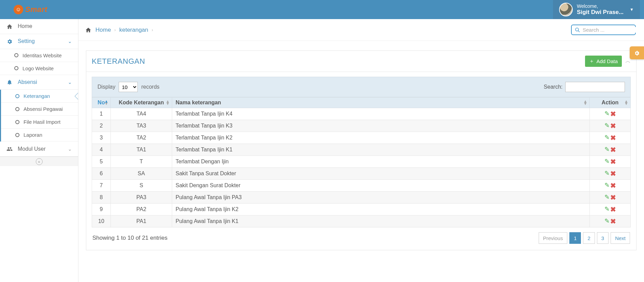  What do you see at coordinates (578, 30) in the screenshot?
I see `search-icon` at bounding box center [578, 30].